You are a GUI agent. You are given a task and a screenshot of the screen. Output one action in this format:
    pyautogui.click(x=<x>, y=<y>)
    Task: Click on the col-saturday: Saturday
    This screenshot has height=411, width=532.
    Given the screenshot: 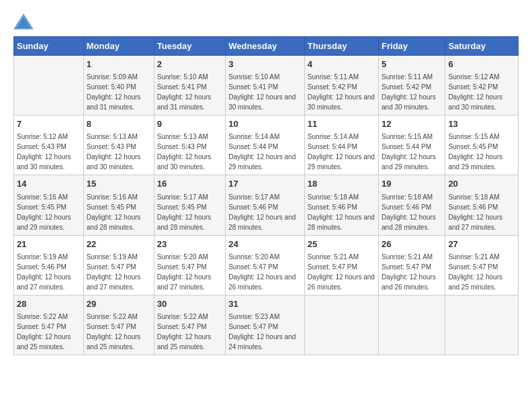 What is the action you would take?
    pyautogui.click(x=482, y=46)
    